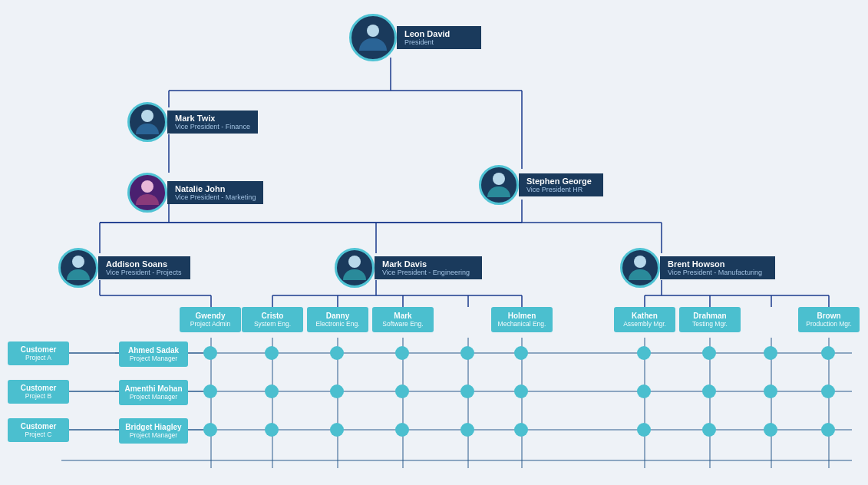 The image size is (868, 485). I want to click on stephen-node: Stephen George Vice President HR, so click(541, 185).